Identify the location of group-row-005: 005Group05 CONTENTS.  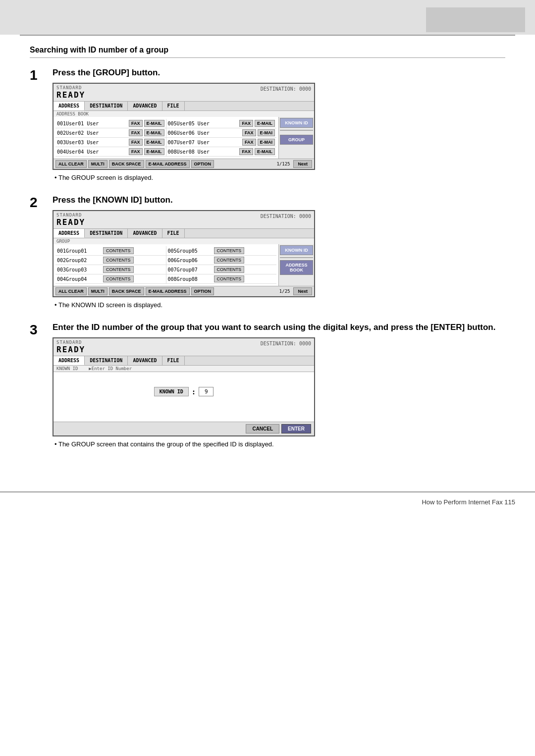
(222, 251).